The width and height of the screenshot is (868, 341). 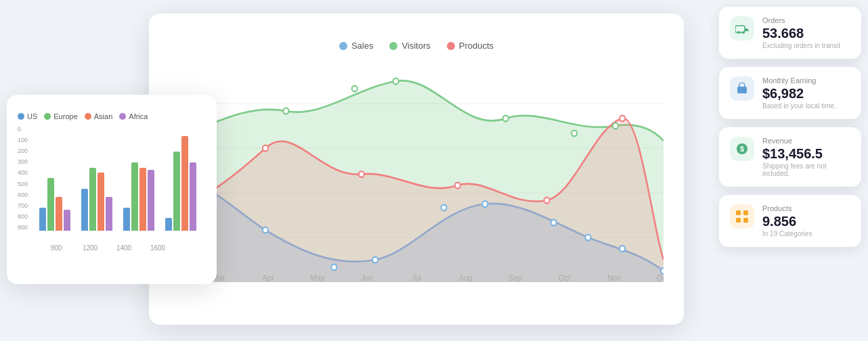 I want to click on bar-legend-asian: Asian, so click(x=99, y=116).